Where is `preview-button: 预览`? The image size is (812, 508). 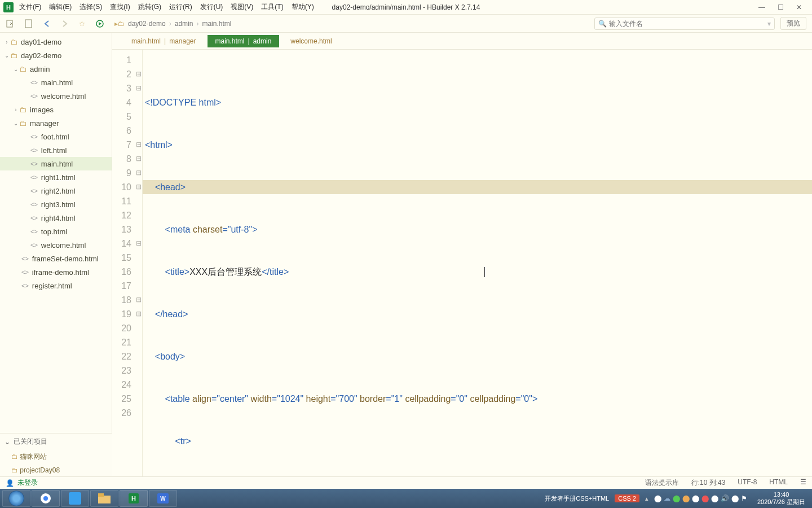 preview-button: 预览 is located at coordinates (793, 24).